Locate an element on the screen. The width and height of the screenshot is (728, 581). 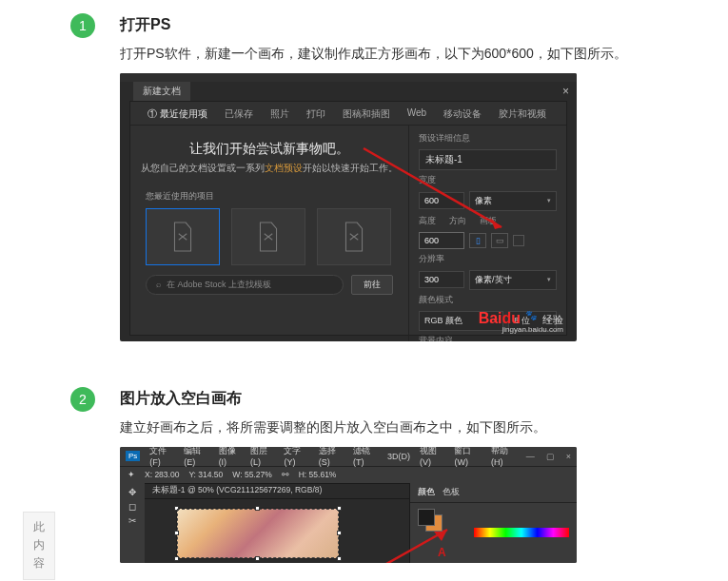
ps-canvas-area: 未标题-1 @ 50% (VCG211125677269, RGB/8) A is located at coordinates (277, 523).